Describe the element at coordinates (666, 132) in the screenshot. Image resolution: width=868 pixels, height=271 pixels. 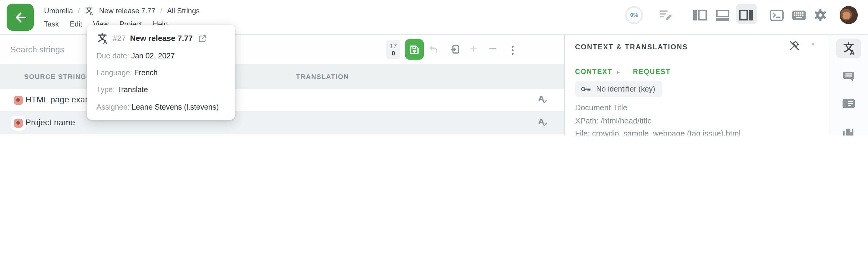
I see `file-link: crowdin_sample_webpage (tag issue).html` at that location.